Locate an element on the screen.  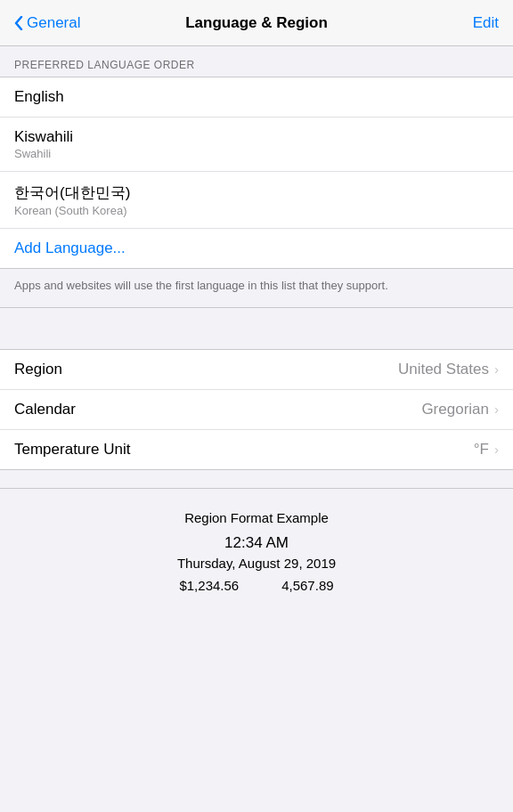
language-row-english: English is located at coordinates (256, 98).